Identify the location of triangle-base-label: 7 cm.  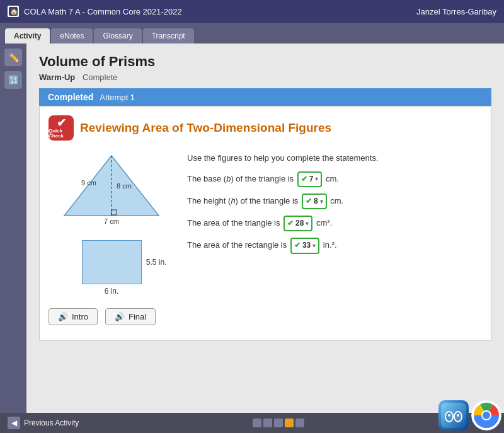
(112, 221).